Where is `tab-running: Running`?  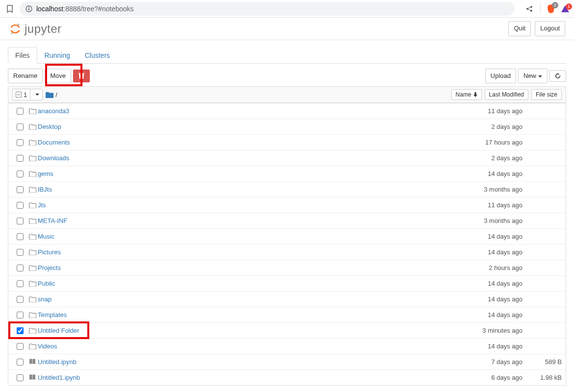 tab-running: Running is located at coordinates (57, 55).